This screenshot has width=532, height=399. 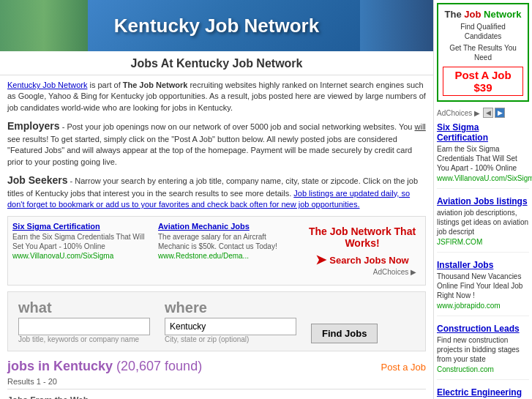 What do you see at coordinates (83, 242) in the screenshot?
I see `ad-0-desc: Earn the Six Sigma Credentials That Will…` at bounding box center [83, 242].